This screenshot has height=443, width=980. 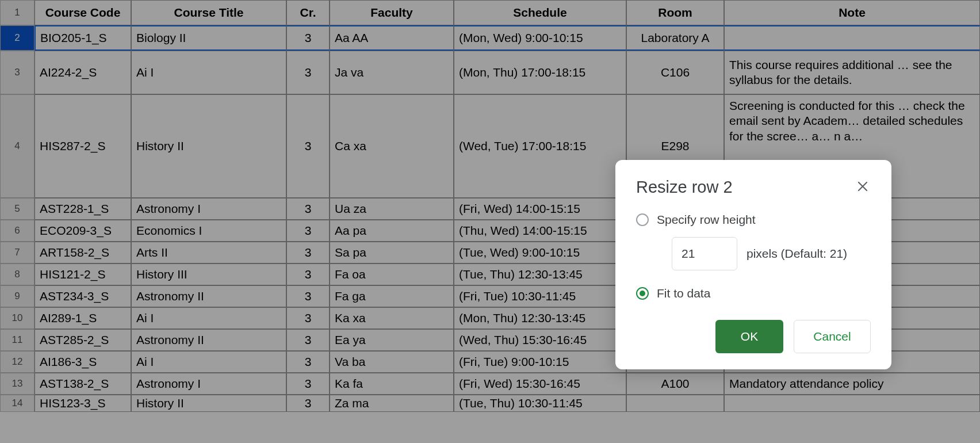 I want to click on radio-label: Fit to data, so click(x=683, y=293).